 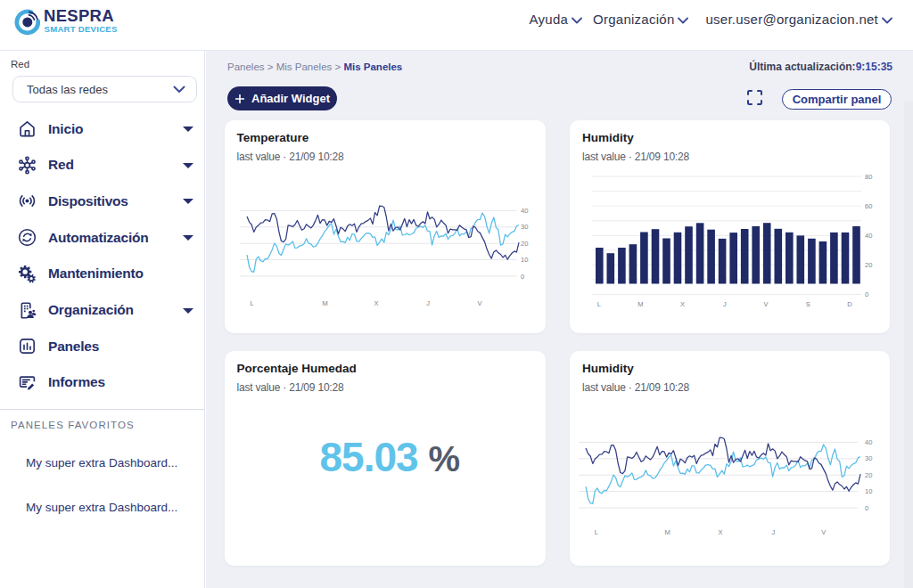 What do you see at coordinates (868, 176) in the screenshot?
I see `svg-text: 80` at bounding box center [868, 176].